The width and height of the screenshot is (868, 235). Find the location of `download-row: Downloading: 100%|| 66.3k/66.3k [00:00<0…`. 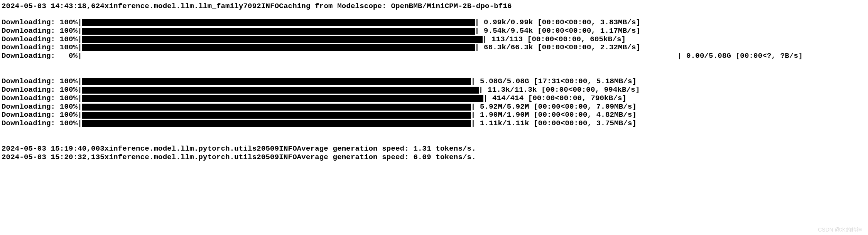

download-row: Downloading: 100%|| 66.3k/66.3k [00:00<0… is located at coordinates (434, 48).